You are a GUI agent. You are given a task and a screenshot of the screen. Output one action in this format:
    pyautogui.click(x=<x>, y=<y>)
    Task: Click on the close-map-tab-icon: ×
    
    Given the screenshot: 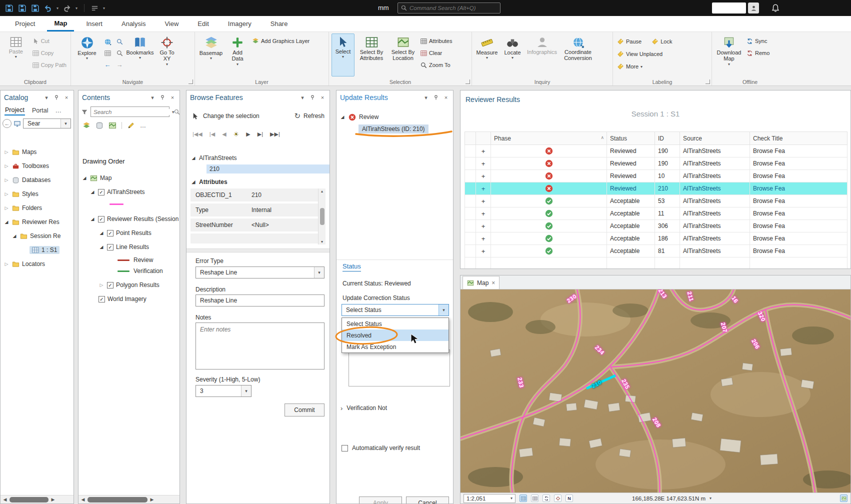 What is the action you would take?
    pyautogui.click(x=493, y=283)
    